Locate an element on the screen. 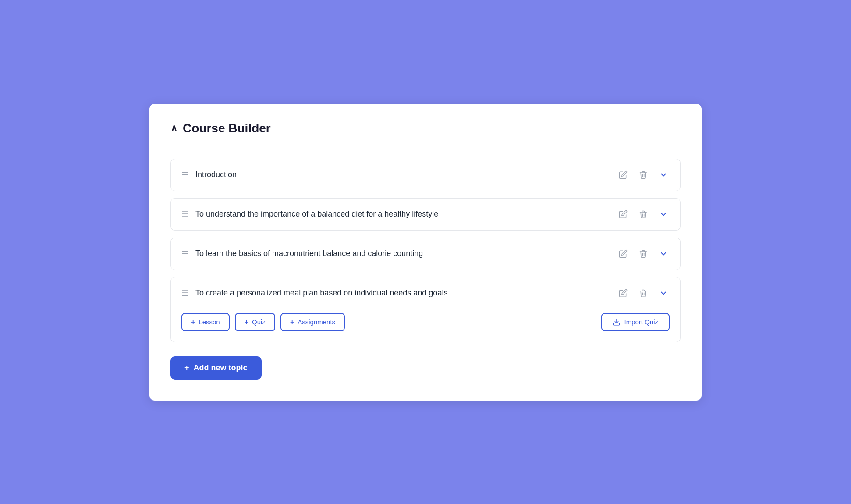 This screenshot has width=851, height=504. add-lesson-button: + Lesson is located at coordinates (206, 322).